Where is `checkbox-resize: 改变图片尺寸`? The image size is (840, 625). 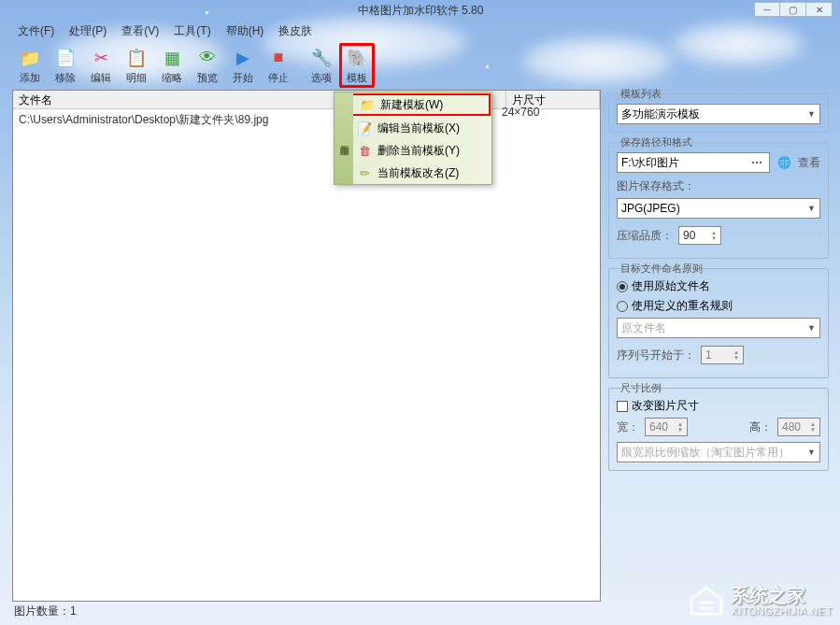
checkbox-resize: 改变图片尺寸 is located at coordinates (719, 405).